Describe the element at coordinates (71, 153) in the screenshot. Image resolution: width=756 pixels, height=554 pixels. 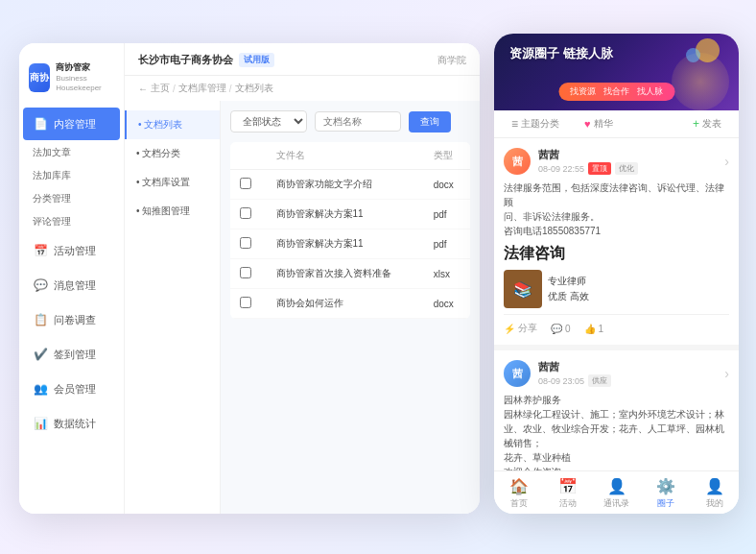
I see `sub-item-article: 法加文章` at that location.